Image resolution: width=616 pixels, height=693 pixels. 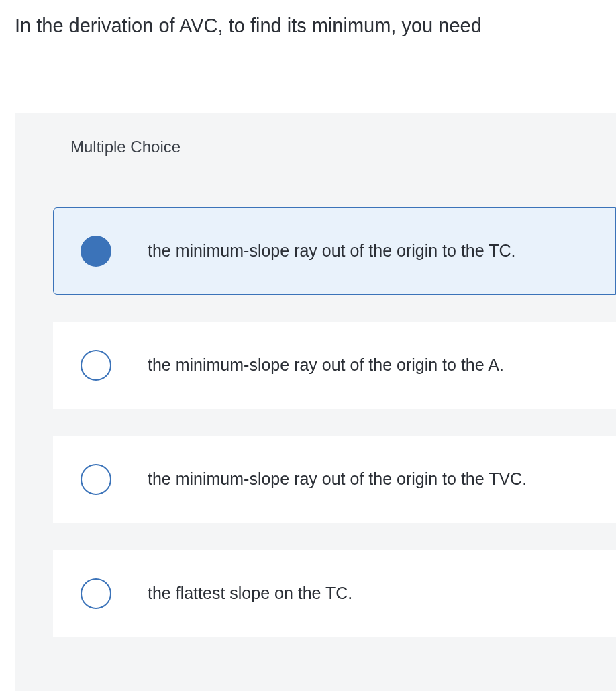 What do you see at coordinates (96, 251) in the screenshot?
I see `radio-fill-icon` at bounding box center [96, 251].